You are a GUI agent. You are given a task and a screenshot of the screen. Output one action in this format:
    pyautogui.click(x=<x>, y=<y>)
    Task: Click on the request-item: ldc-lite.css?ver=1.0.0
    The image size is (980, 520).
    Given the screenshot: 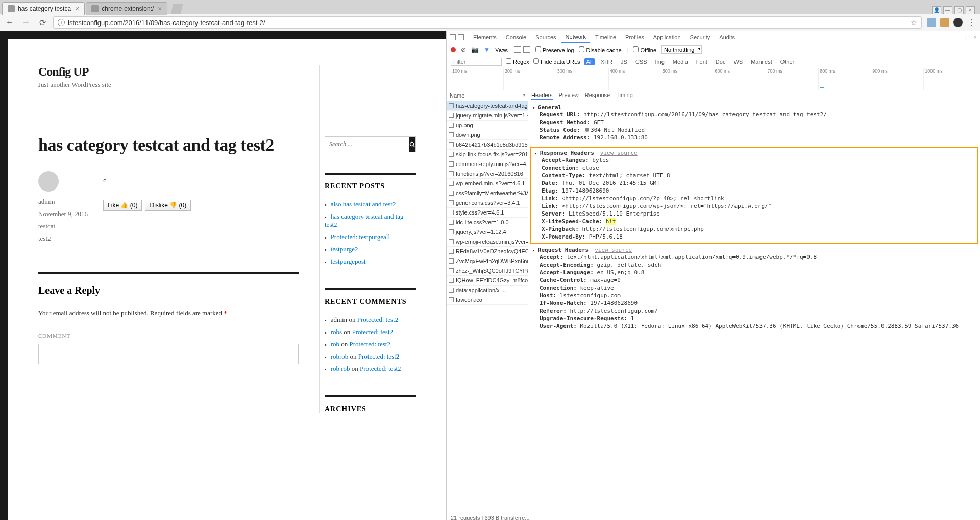 What is the action you would take?
    pyautogui.click(x=487, y=223)
    